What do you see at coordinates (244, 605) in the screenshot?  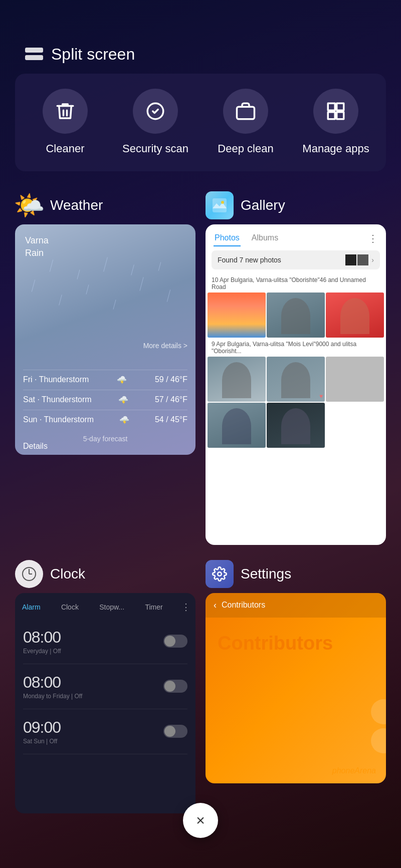 I see `settings-card-title: Contributors` at bounding box center [244, 605].